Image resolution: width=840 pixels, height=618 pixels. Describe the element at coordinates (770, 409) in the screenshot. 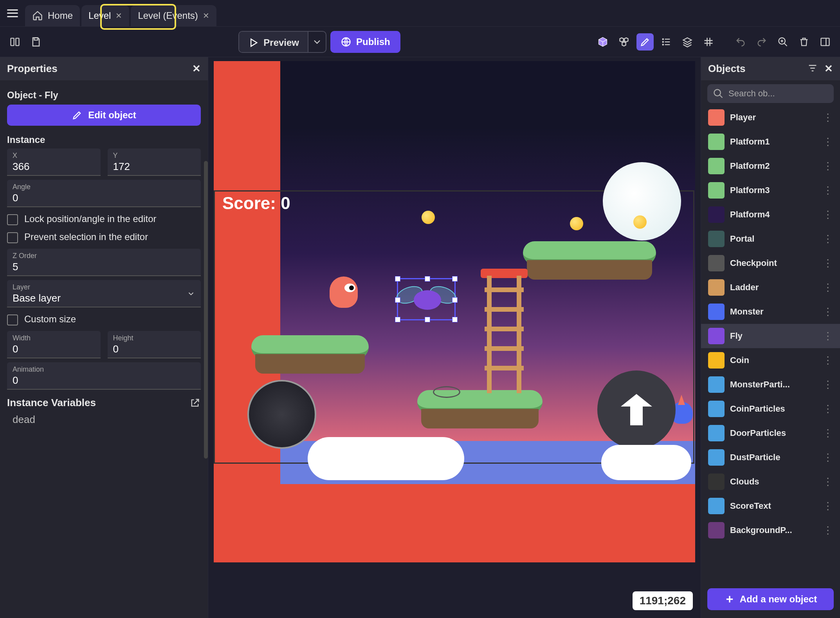

I see `object-item-coinparticles: CoinParticles⋮` at that location.